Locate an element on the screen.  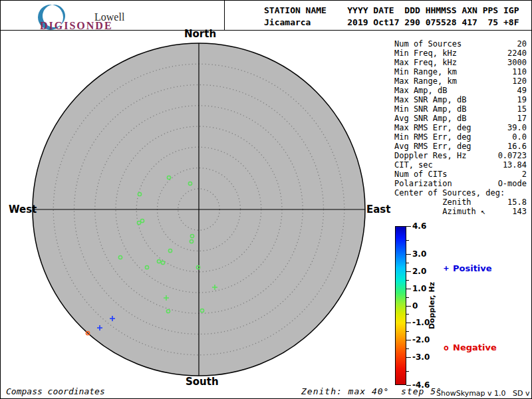
stat-value: 0.0723 is located at coordinates (512, 156).